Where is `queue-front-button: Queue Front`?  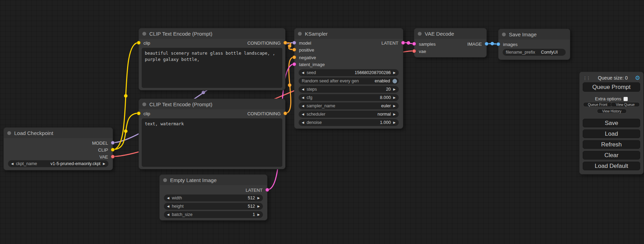 queue-front-button: Queue Front is located at coordinates (598, 105).